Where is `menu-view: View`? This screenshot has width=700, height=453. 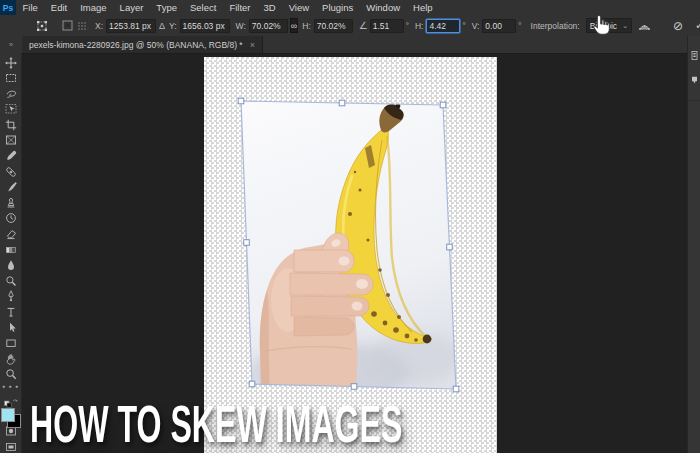 menu-view: View is located at coordinates (298, 8).